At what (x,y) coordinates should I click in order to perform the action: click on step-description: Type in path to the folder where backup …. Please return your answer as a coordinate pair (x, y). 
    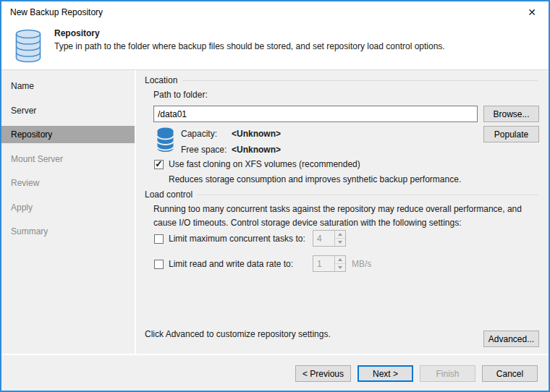
    Looking at the image, I should click on (250, 46).